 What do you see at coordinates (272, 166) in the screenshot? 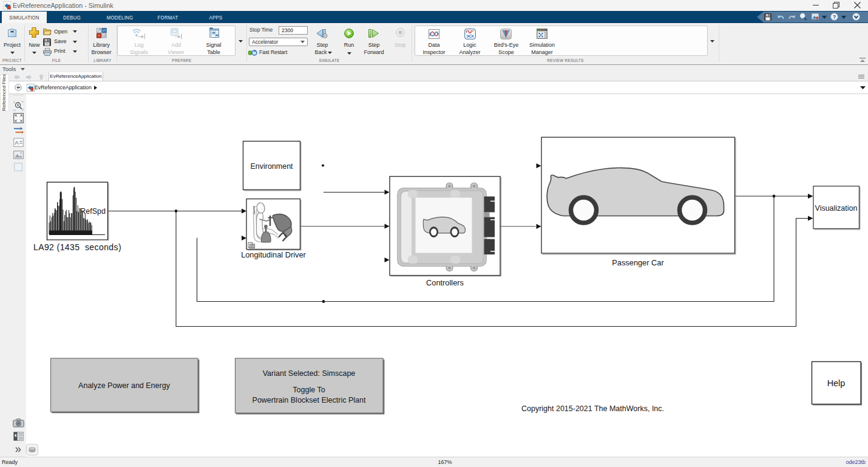
I see `svg-text: Environment` at bounding box center [272, 166].